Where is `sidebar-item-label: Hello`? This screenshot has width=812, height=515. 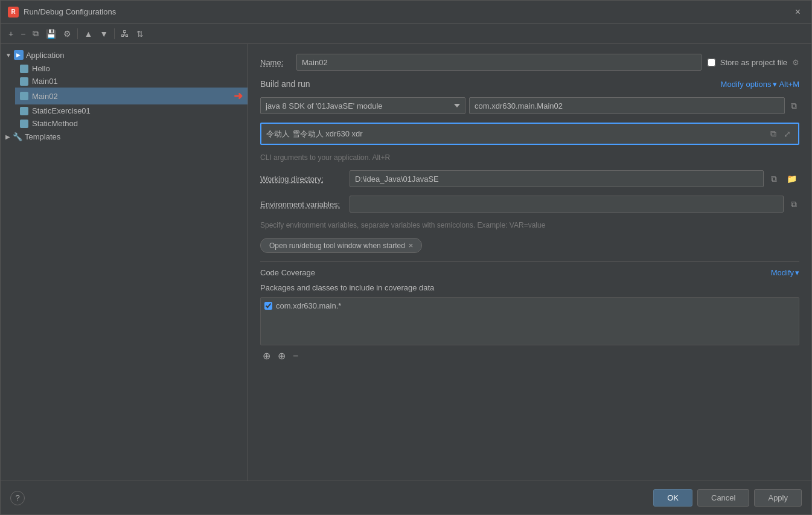
sidebar-item-label: Hello is located at coordinates (41, 69).